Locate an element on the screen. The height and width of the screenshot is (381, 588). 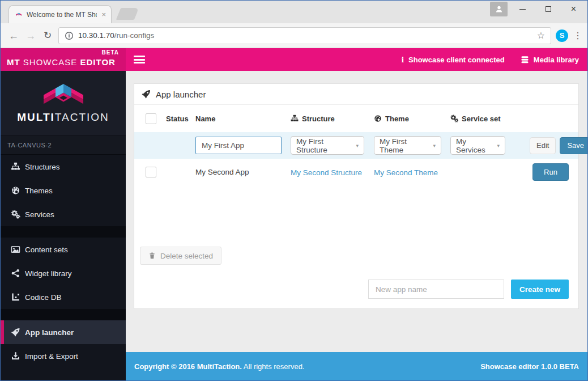
close-icon: × is located at coordinates (573, 9).